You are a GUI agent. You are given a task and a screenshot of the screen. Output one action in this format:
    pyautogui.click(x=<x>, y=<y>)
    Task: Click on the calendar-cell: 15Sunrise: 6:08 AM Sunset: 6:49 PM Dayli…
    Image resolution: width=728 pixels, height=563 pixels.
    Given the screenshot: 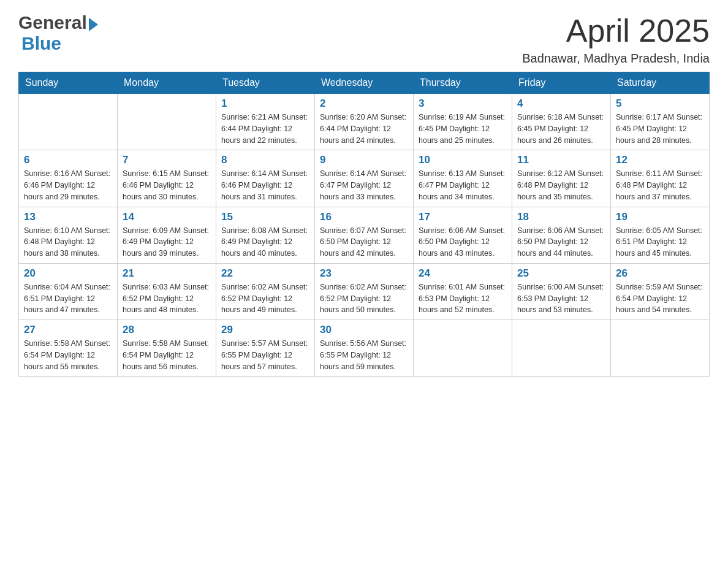 What is the action you would take?
    pyautogui.click(x=266, y=235)
    